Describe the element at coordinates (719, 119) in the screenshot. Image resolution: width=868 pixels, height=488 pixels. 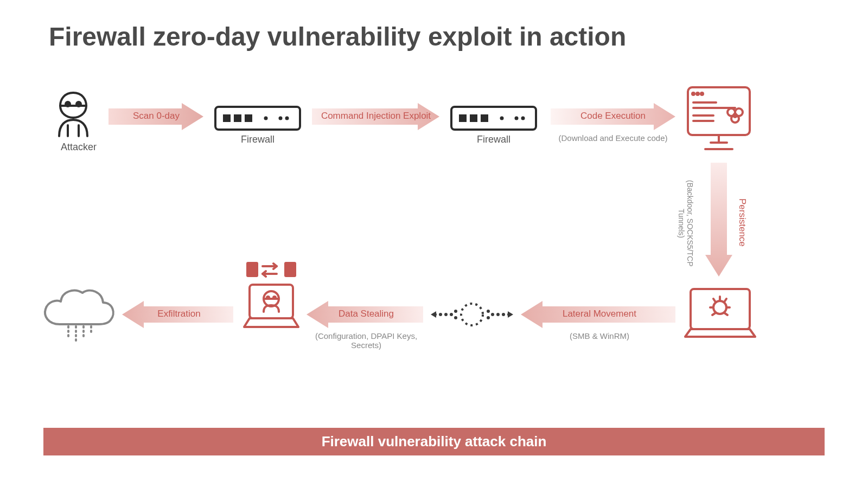
I see `infected-monitor-icon` at that location.